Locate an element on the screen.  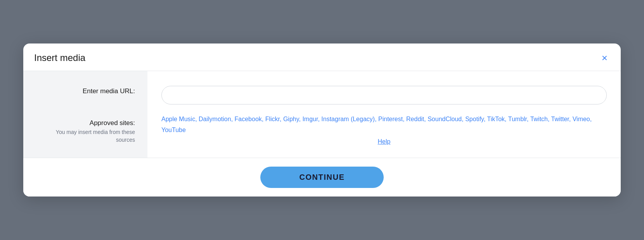
modal-header: Insert media × is located at coordinates (322, 57).